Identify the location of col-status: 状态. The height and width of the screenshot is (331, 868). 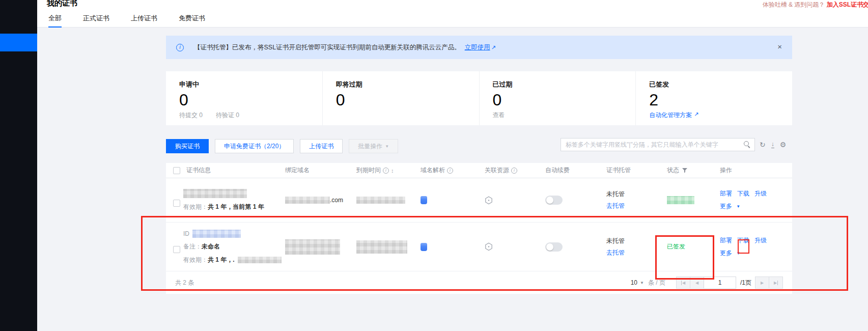
(673, 170).